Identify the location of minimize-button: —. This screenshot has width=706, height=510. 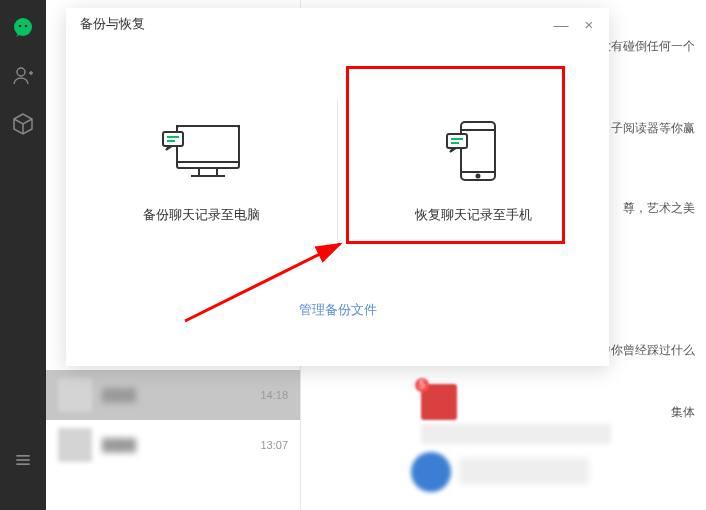
(561, 24).